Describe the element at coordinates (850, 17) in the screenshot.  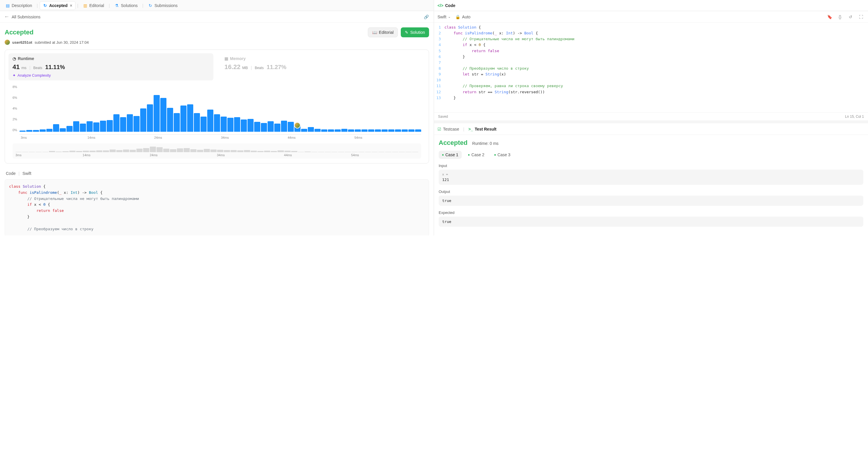
I see `reset-icon: ↺` at that location.